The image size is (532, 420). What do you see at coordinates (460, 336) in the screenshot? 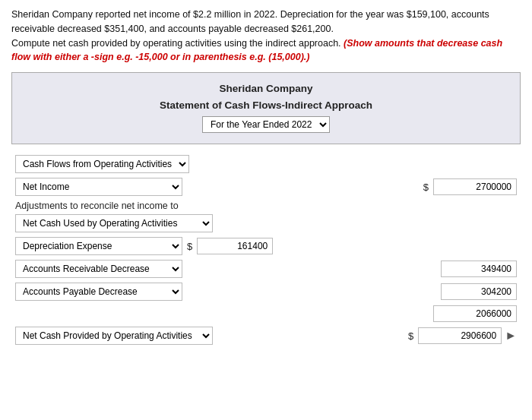
I see `final-input` at bounding box center [460, 336].